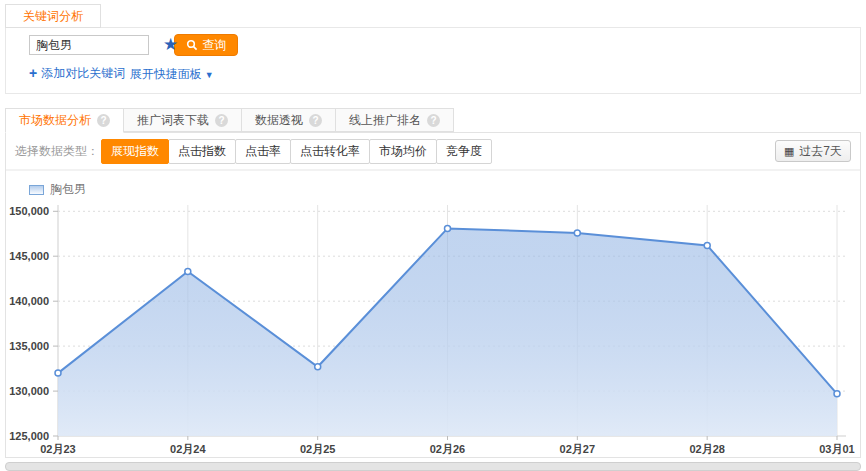  Describe the element at coordinates (206, 45) in the screenshot. I see `query-button: 查询` at that location.